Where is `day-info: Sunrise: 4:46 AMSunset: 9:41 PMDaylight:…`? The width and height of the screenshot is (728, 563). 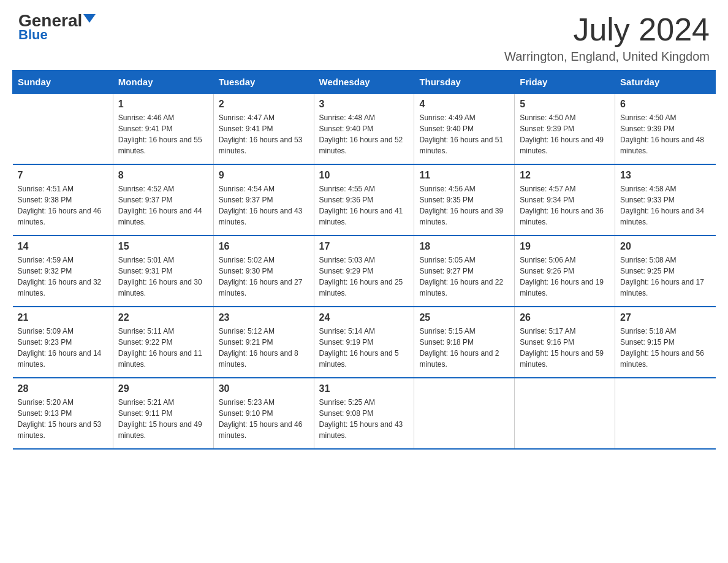
day-info: Sunrise: 4:46 AMSunset: 9:41 PMDaylight:… is located at coordinates (163, 134).